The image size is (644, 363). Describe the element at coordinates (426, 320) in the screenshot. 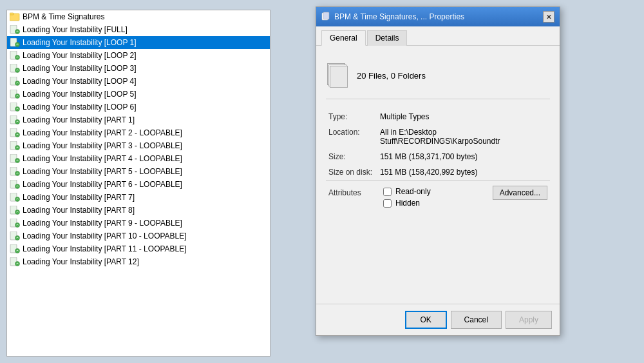

I see `ok-button: OK` at that location.